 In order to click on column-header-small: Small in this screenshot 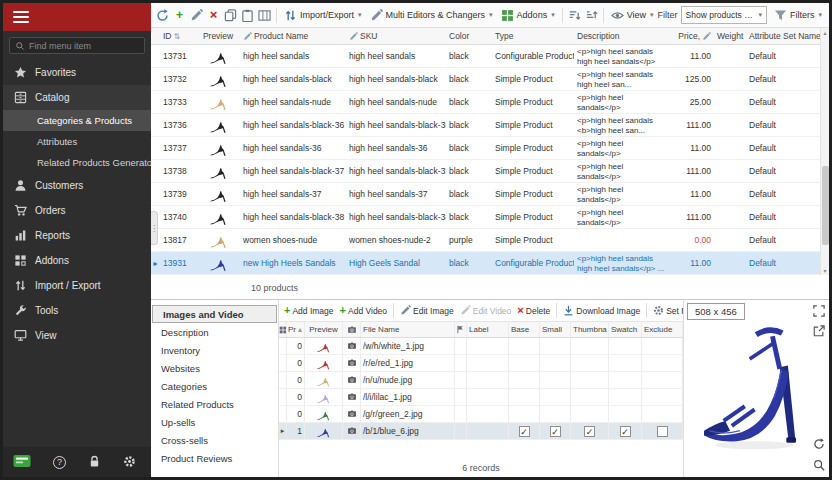, I will do `click(556, 330)`.